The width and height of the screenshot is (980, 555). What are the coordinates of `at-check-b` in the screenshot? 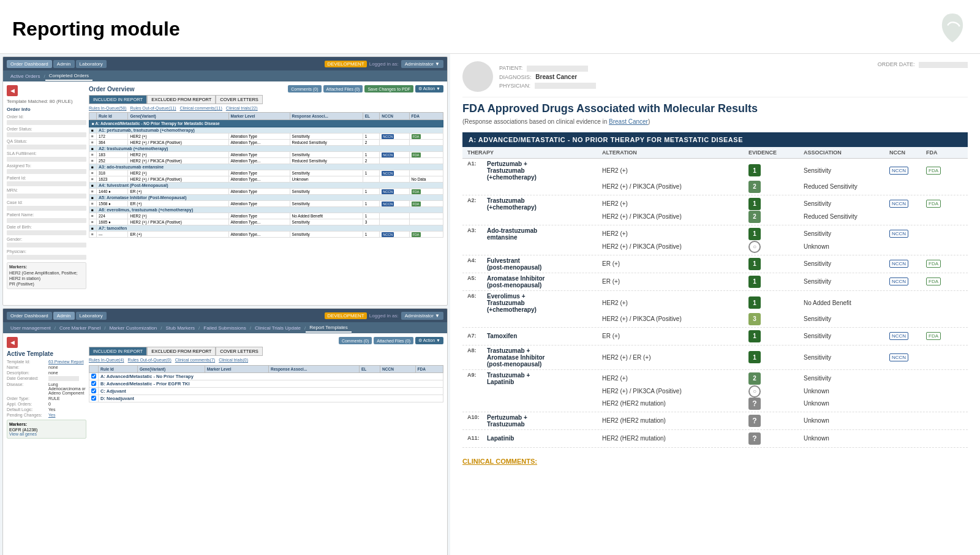 It's located at (94, 383).